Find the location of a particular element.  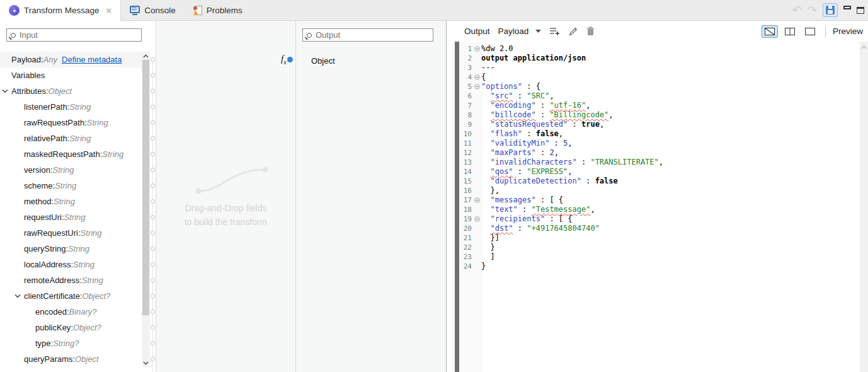

tree-row-publickey: publicKey : Object? is located at coordinates (71, 328).